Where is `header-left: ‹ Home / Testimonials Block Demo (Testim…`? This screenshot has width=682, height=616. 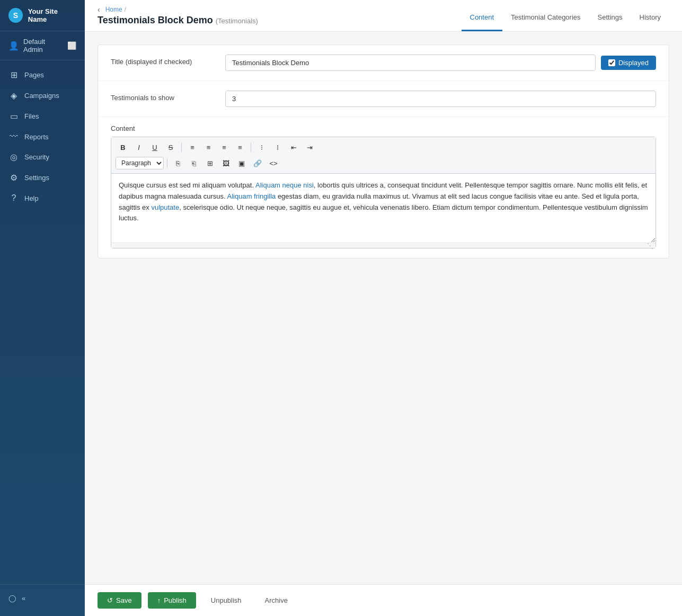
header-left: ‹ Home / Testimonials Block Demo (Testim… is located at coordinates (280, 16).